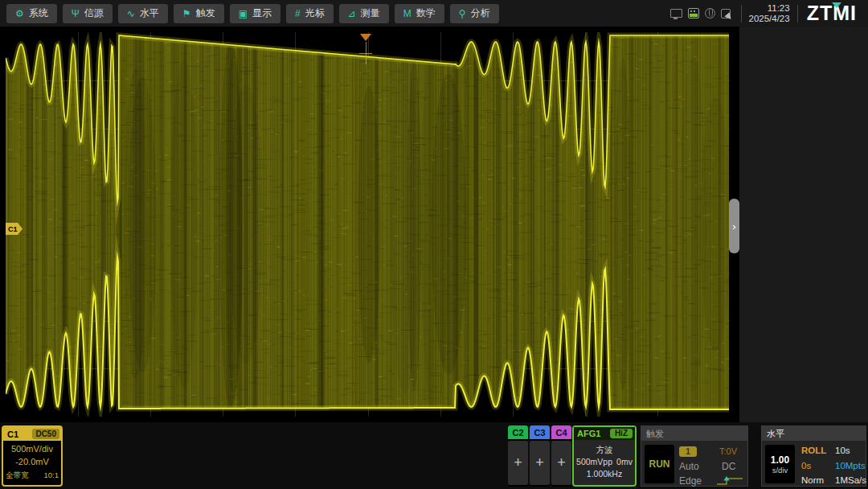 The image size is (868, 489). Describe the element at coordinates (149, 13) in the screenshot. I see `menu-label: 水平` at that location.